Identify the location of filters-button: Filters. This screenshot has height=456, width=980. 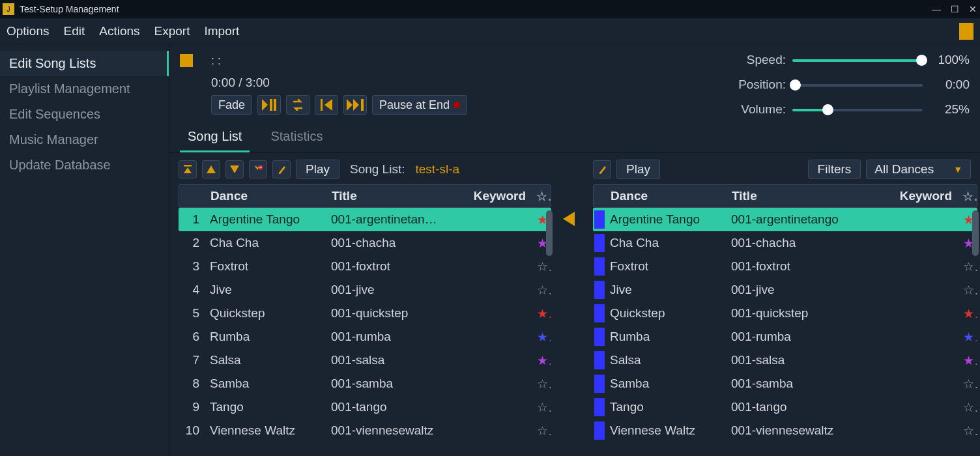
(835, 169).